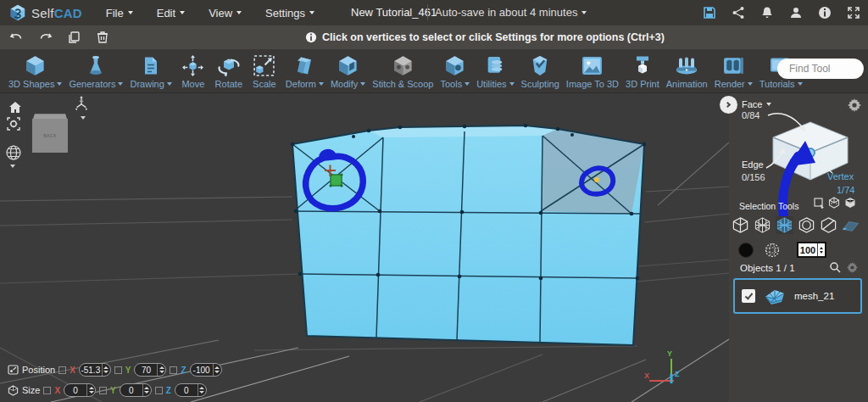  I want to click on fullscreen-icon, so click(854, 13).